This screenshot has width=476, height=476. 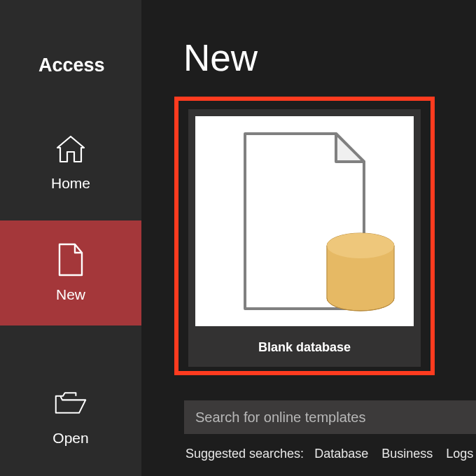 I want to click on suggested-link-database: Database, so click(x=342, y=454).